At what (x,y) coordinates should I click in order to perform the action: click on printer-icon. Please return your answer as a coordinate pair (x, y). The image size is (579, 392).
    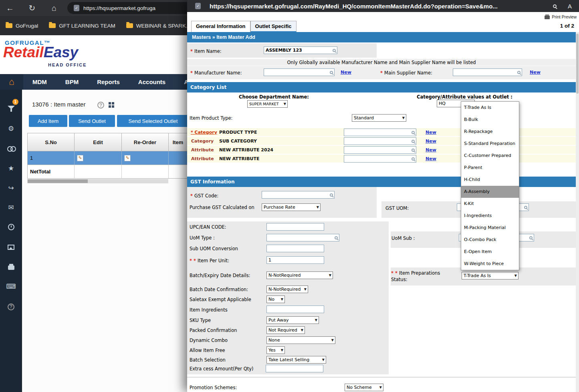
    Looking at the image, I should click on (11, 267).